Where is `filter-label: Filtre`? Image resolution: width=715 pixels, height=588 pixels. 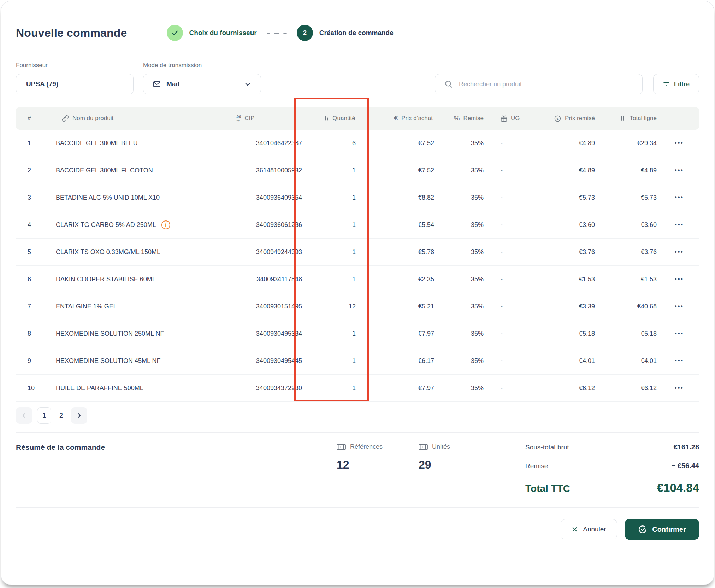 filter-label: Filtre is located at coordinates (682, 84).